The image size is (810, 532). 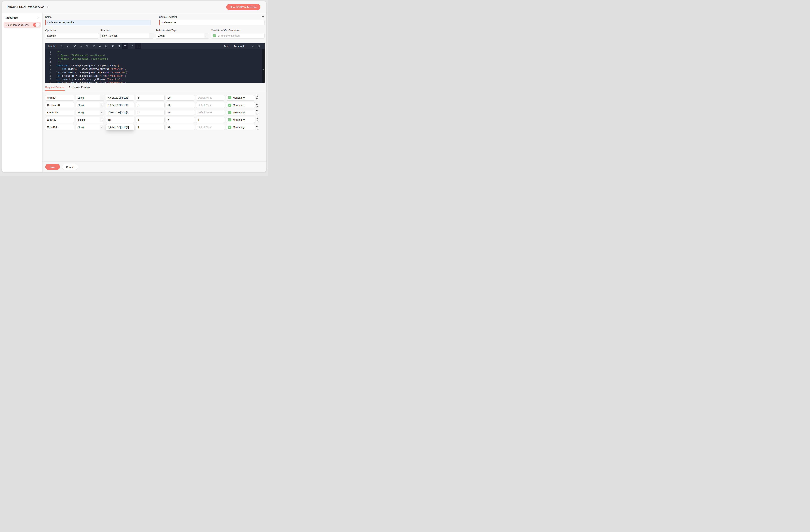 I want to click on undo-icon, so click(x=62, y=46).